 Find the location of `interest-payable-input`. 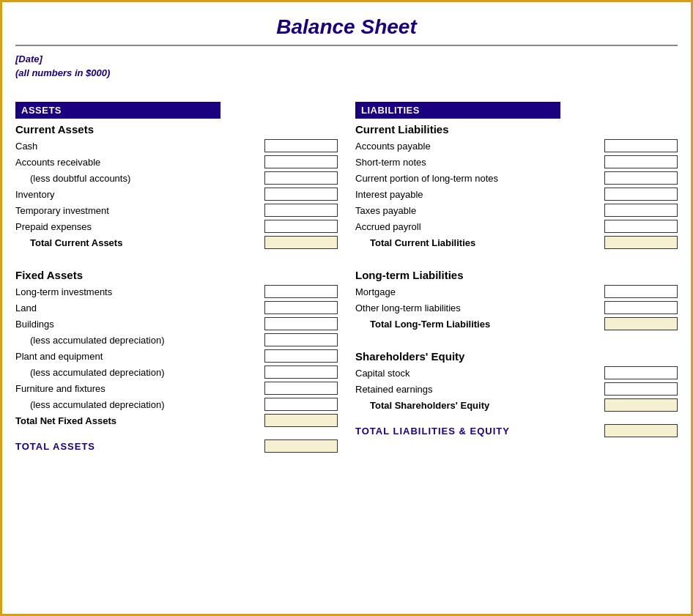

interest-payable-input is located at coordinates (641, 194).